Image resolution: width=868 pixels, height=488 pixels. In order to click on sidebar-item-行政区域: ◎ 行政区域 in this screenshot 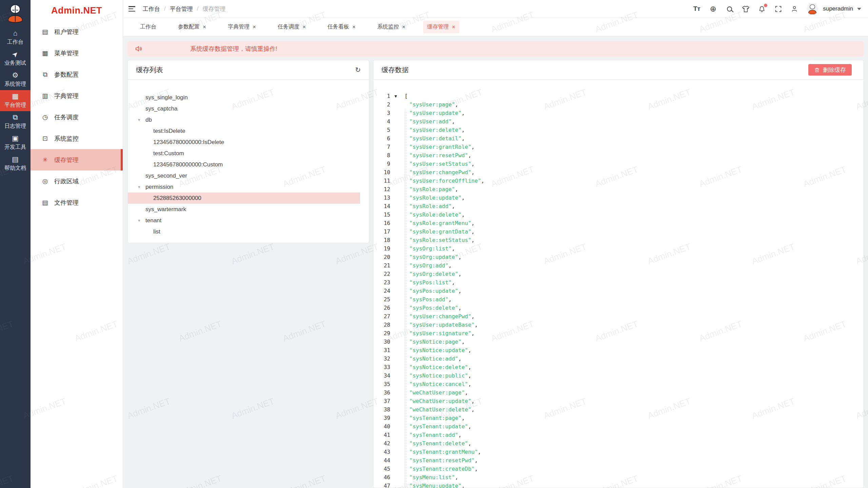, I will do `click(77, 181)`.